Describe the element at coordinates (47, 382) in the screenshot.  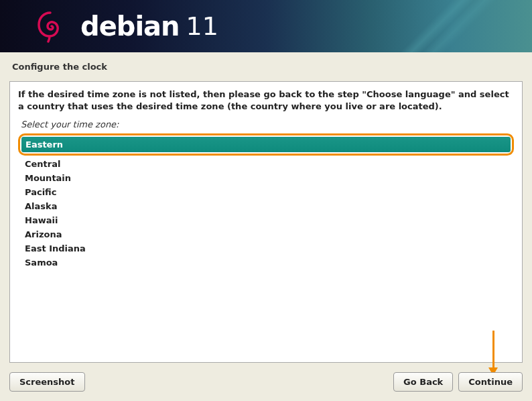
I see `left-button-group: Screenshot` at that location.